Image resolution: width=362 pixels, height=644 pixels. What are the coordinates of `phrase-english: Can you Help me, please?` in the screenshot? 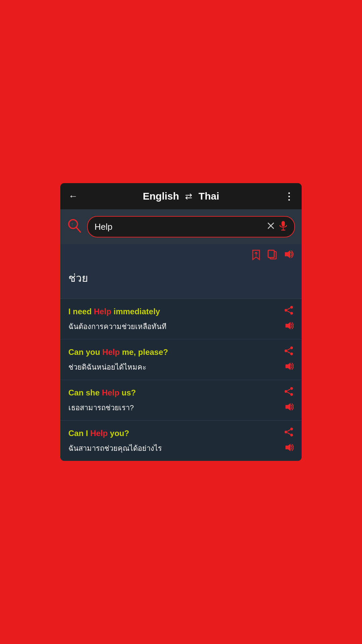 It's located at (174, 352).